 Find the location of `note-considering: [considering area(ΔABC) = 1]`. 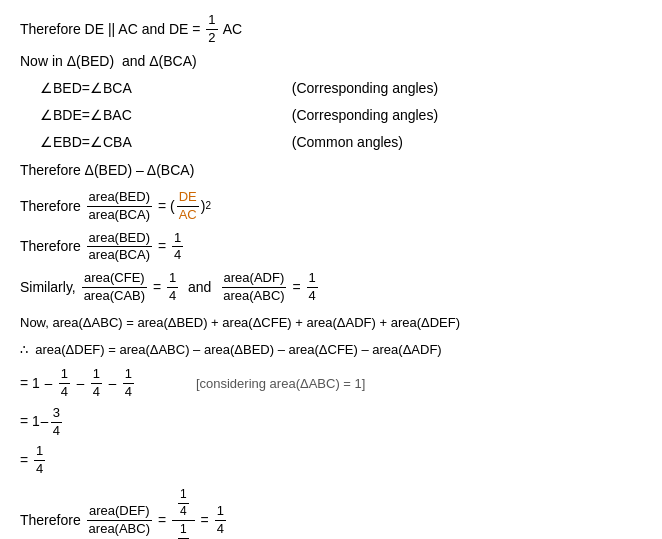

note-considering: [considering area(ΔABC) = 1] is located at coordinates (280, 384).